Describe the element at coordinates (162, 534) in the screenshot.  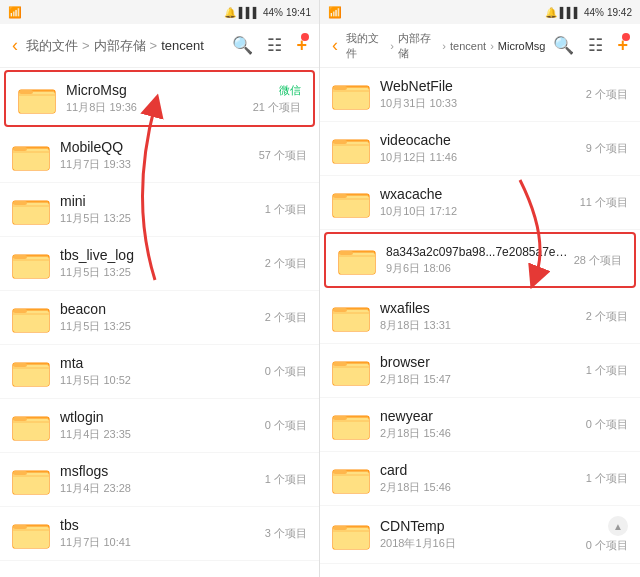
I see `file-info: tbs 11月7日 10:41` at that location.